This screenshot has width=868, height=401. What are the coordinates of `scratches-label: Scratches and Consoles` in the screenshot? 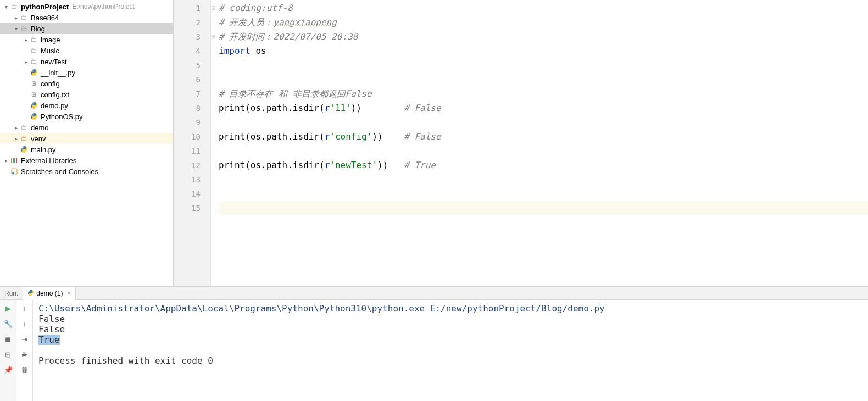 It's located at (59, 171).